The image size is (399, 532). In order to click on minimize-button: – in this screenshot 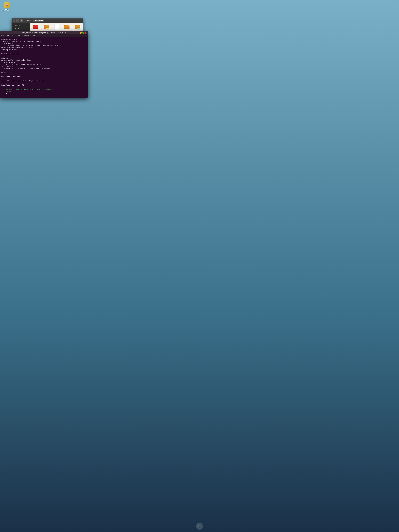, I will do `click(81, 33)`.